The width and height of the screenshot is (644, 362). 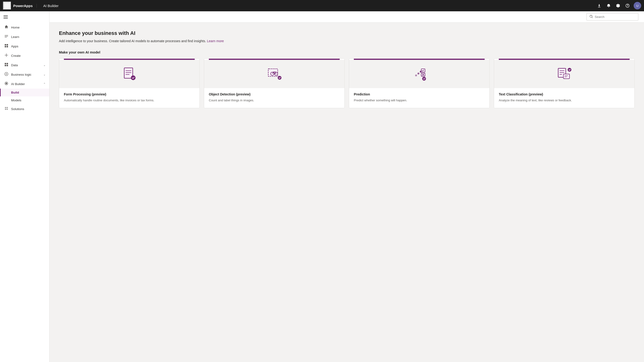 I want to click on card-title: Form Processing (preview), so click(x=130, y=94).